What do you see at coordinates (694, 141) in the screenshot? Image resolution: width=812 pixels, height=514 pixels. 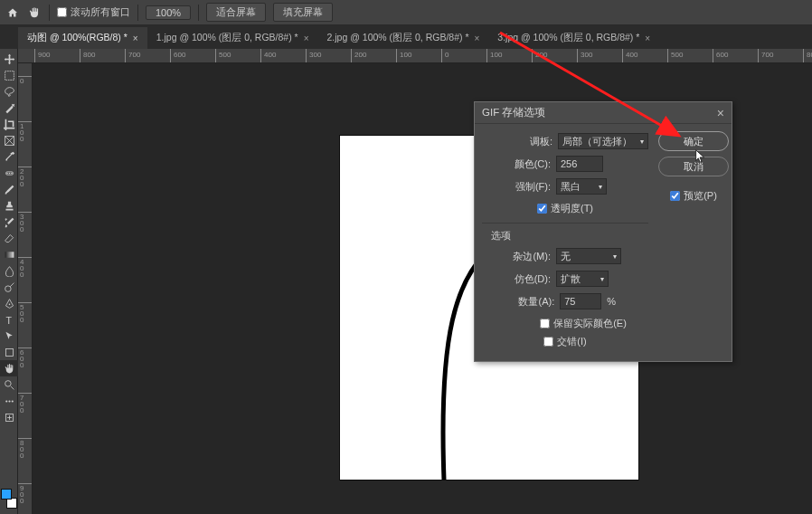 I see `ok-button: 确定` at bounding box center [694, 141].